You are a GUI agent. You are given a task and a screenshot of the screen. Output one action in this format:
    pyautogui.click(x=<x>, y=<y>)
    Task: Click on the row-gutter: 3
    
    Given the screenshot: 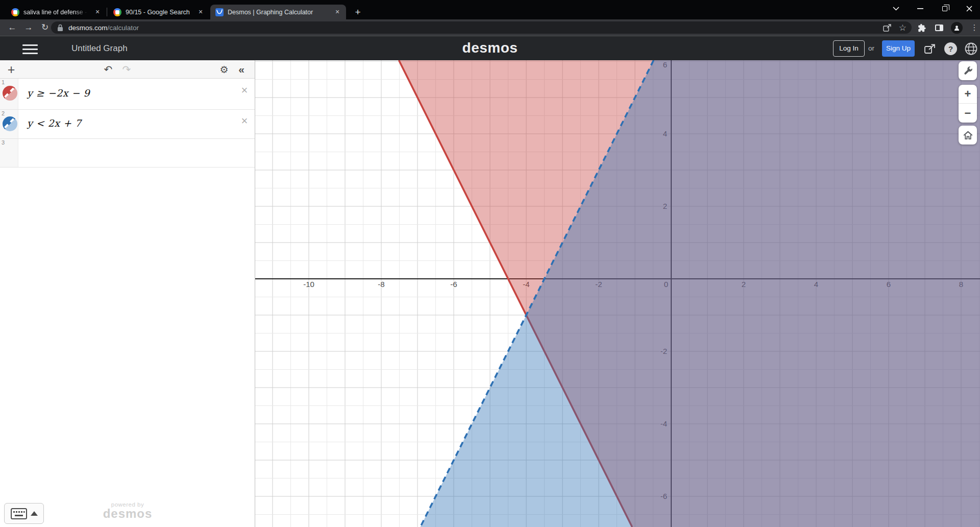 What is the action you would take?
    pyautogui.click(x=9, y=153)
    